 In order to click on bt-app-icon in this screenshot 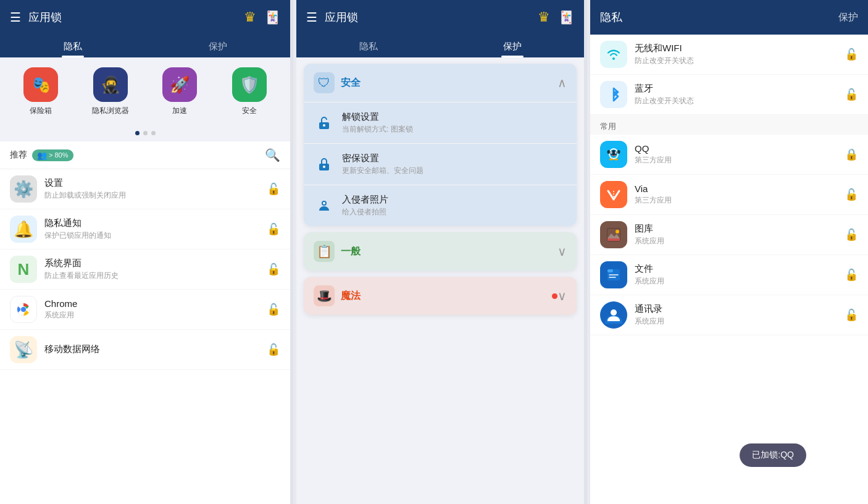, I will do `click(614, 94)`.